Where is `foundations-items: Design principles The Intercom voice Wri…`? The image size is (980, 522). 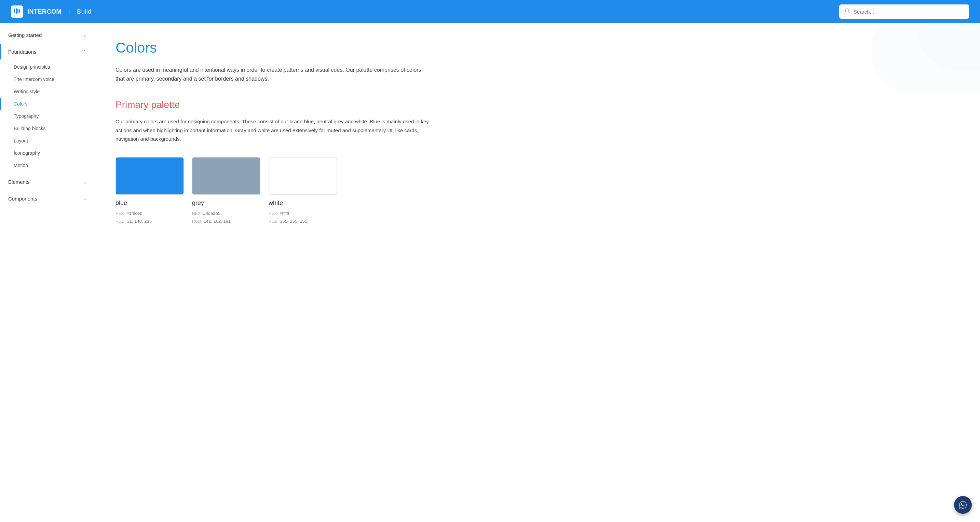
foundations-items: Design principles The Intercom voice Wri… is located at coordinates (47, 116).